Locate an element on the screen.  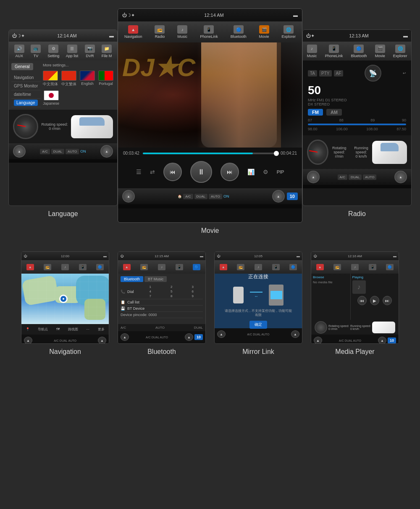
radio-nav-music: ♪ Music is located at coordinates (312, 51).